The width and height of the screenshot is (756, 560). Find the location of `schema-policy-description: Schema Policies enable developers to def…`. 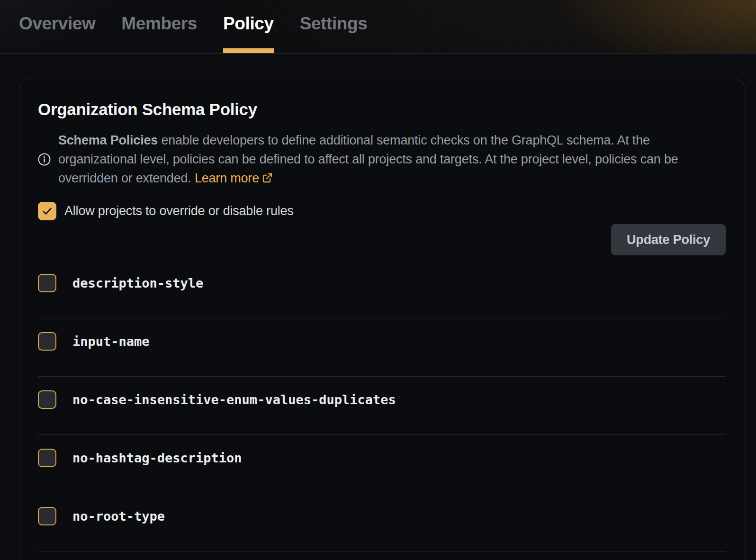

schema-policy-description: Schema Policies enable developers to def… is located at coordinates (382, 159).